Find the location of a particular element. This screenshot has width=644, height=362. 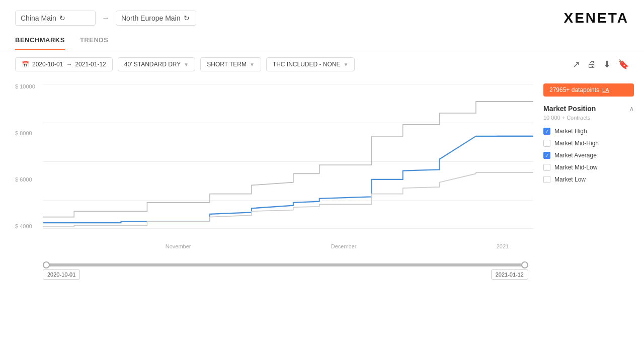

market-low-item: Market Low is located at coordinates (589, 179).